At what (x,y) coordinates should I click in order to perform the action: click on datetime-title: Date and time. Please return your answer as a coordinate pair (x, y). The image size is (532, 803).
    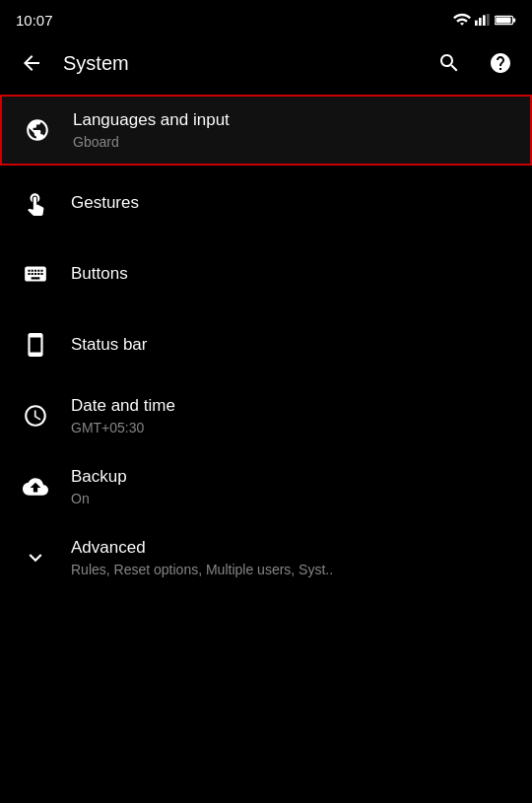
    Looking at the image, I should click on (123, 406).